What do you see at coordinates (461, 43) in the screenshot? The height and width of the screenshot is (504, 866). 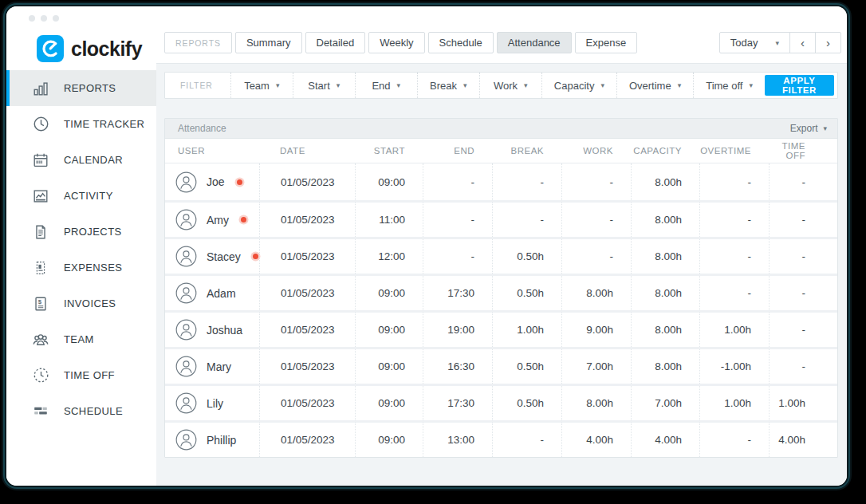 I see `tab-schedule: Schedule` at bounding box center [461, 43].